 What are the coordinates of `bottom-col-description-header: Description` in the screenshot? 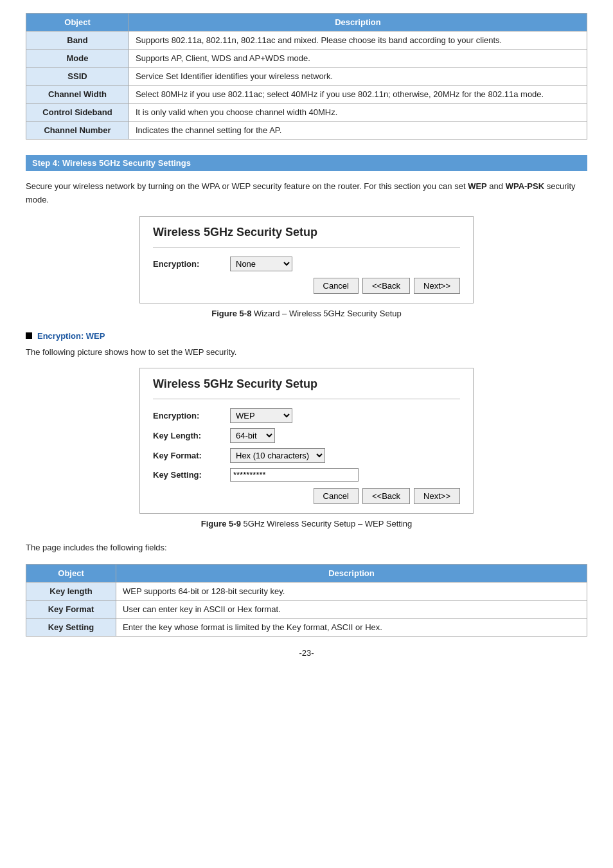 It's located at (352, 574).